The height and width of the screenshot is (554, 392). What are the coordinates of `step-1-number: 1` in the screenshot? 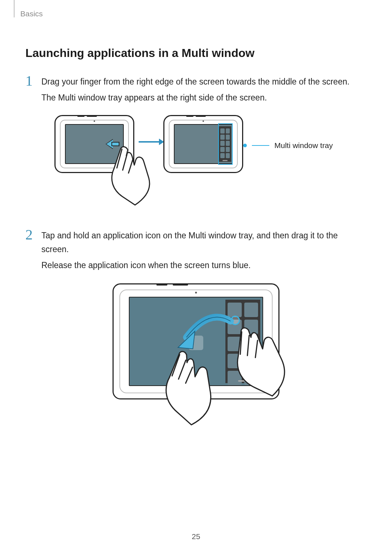 It's located at (33, 81).